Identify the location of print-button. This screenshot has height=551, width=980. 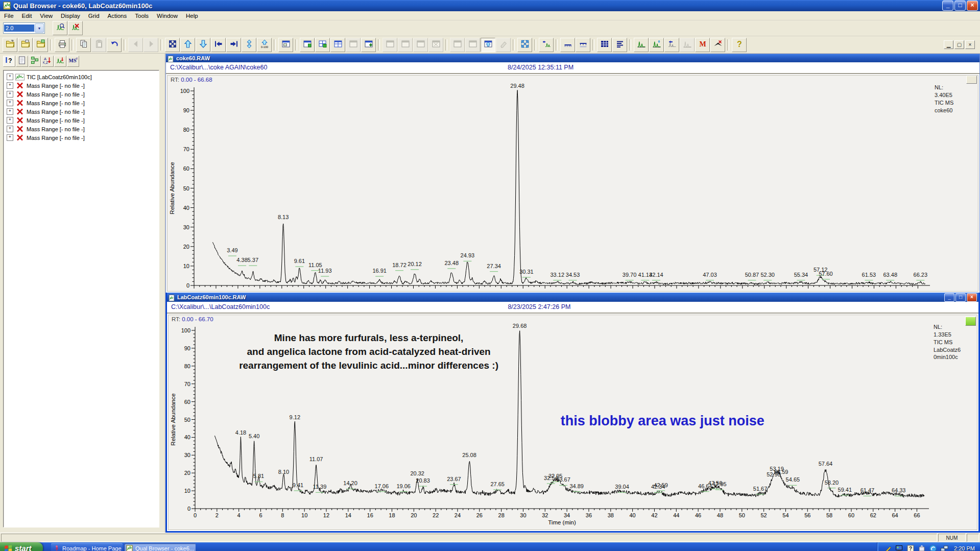
(62, 45).